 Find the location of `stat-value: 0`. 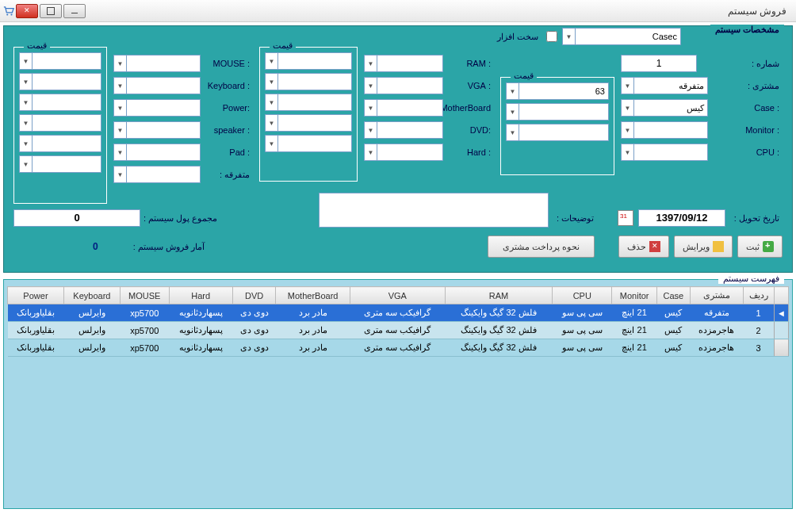

stat-value: 0 is located at coordinates (95, 247).